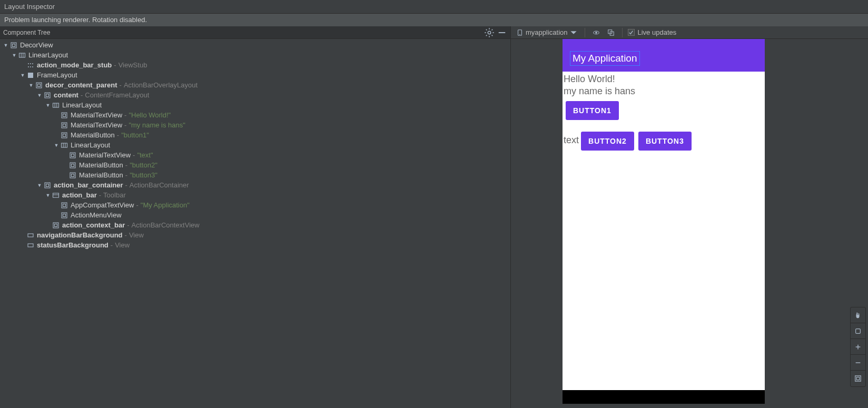 Image resolution: width=868 pixels, height=408 pixels. Describe the element at coordinates (96, 215) in the screenshot. I see `tree-node-name: ActionMenuView` at that location.